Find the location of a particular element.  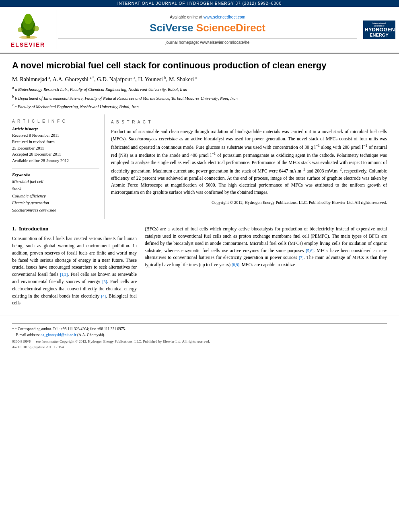

footer-issn: 0360-3199/$ — see front matter Copyright… is located at coordinates (200, 341).